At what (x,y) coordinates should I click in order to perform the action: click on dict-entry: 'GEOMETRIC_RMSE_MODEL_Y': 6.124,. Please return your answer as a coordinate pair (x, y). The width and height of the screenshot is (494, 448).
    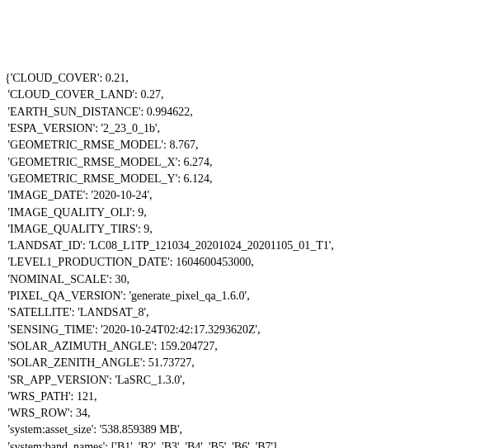
    Looking at the image, I should click on (247, 179).